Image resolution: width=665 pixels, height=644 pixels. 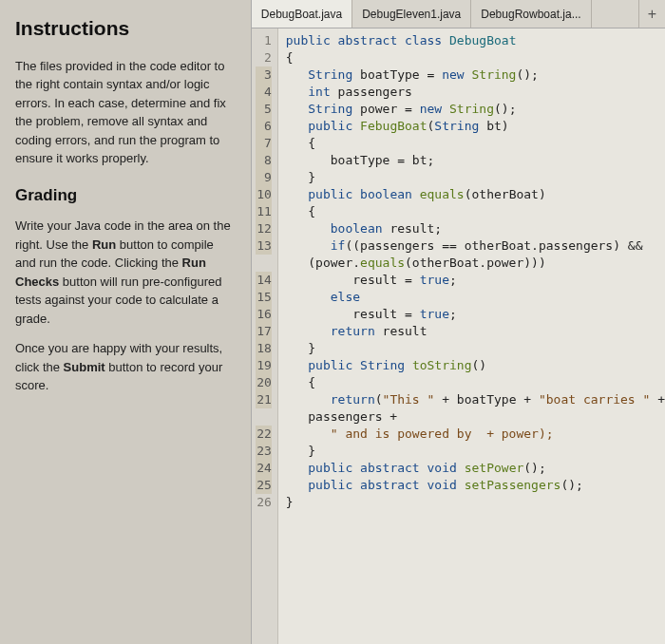 I want to click on line-number: 7, so click(x=264, y=143).